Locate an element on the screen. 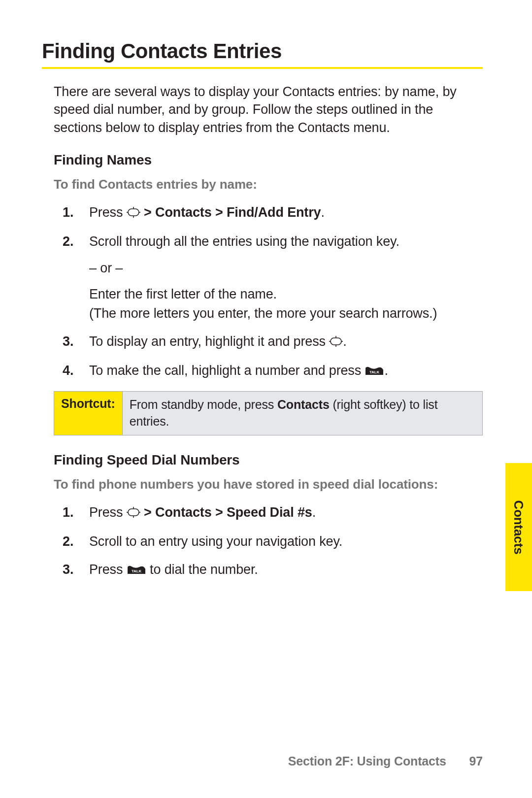 The height and width of the screenshot is (798, 532). shortcut-text: From standby mode, press is located at coordinates (203, 404).